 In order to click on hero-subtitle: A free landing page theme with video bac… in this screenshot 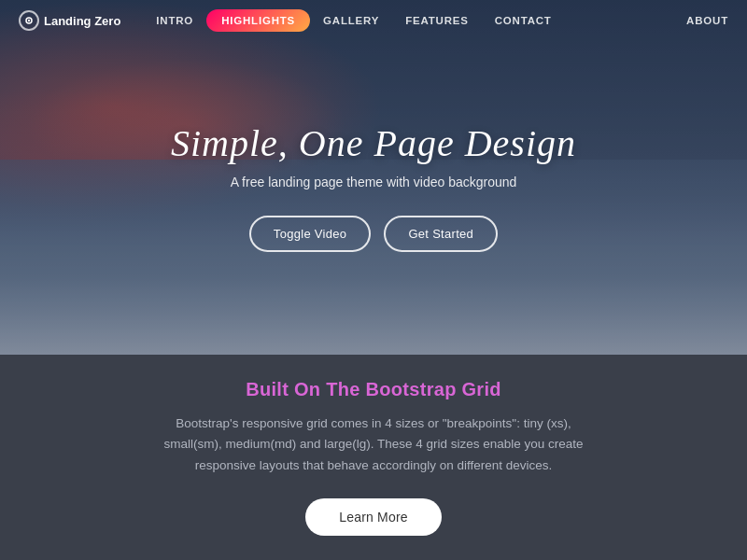, I will do `click(374, 182)`.